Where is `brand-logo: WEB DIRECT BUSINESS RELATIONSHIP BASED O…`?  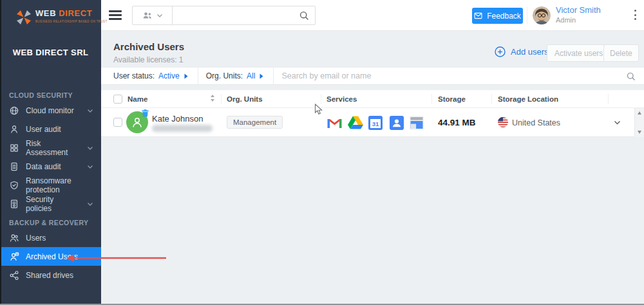
brand-logo: WEB DIRECT BUSINESS RELATIONSHIP BASED O… is located at coordinates (50, 14).